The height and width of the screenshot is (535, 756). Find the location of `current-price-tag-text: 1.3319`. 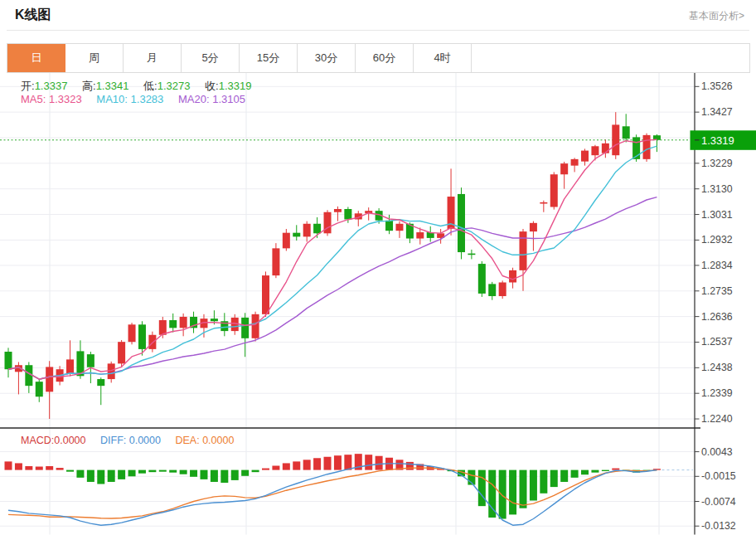

current-price-tag-text: 1.3319 is located at coordinates (718, 141).